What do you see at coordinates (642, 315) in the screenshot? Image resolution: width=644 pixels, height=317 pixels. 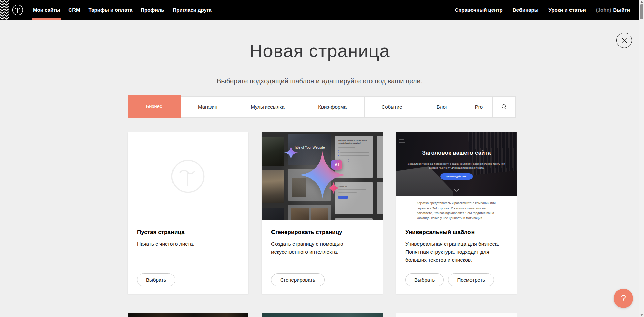 I see `scrollbar-down-icon` at bounding box center [642, 315].